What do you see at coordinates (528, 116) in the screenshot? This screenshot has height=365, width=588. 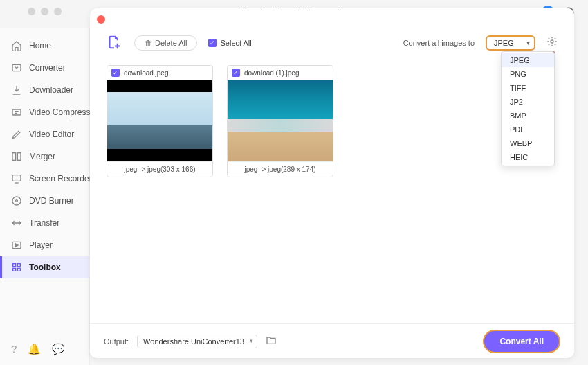 I see `format-option-bmp: BMP` at bounding box center [528, 116].